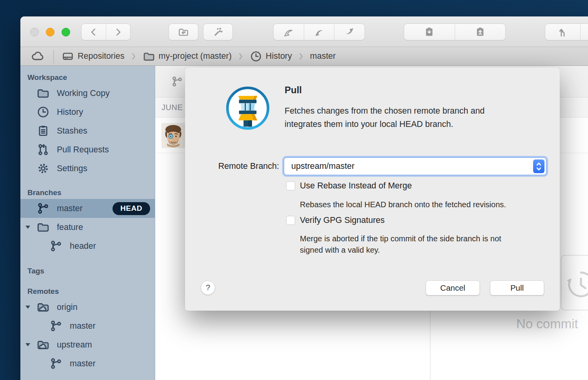 This screenshot has width=588, height=380. What do you see at coordinates (74, 345) in the screenshot?
I see `sidebar-item-label: upstream` at bounding box center [74, 345].